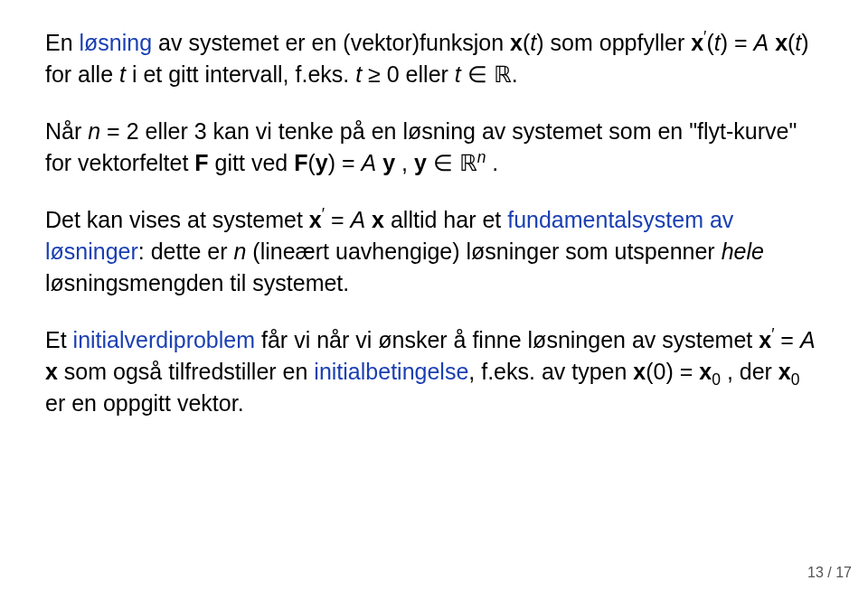 The height and width of the screenshot is (590, 868). What do you see at coordinates (483, 251) in the screenshot?
I see `text: (lineært uavhengige) løsninger som utspe…` at bounding box center [483, 251].